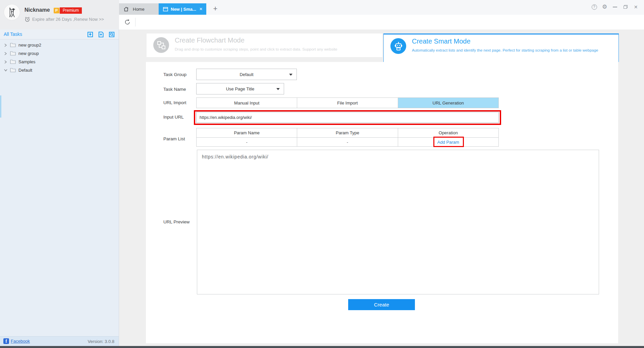  What do you see at coordinates (240, 89) in the screenshot?
I see `task-name-dropdown: Use Page Title` at bounding box center [240, 89].